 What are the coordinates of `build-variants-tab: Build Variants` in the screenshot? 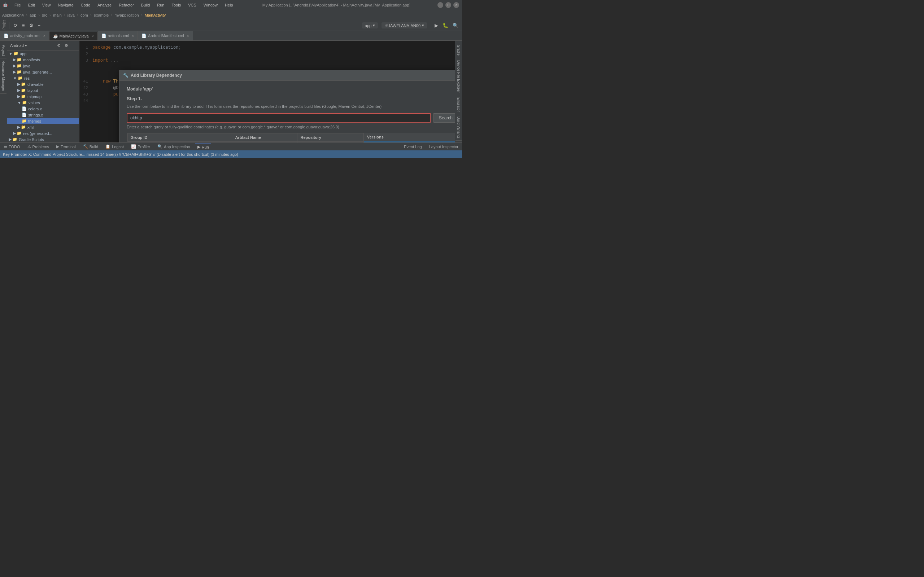 It's located at (459, 127).